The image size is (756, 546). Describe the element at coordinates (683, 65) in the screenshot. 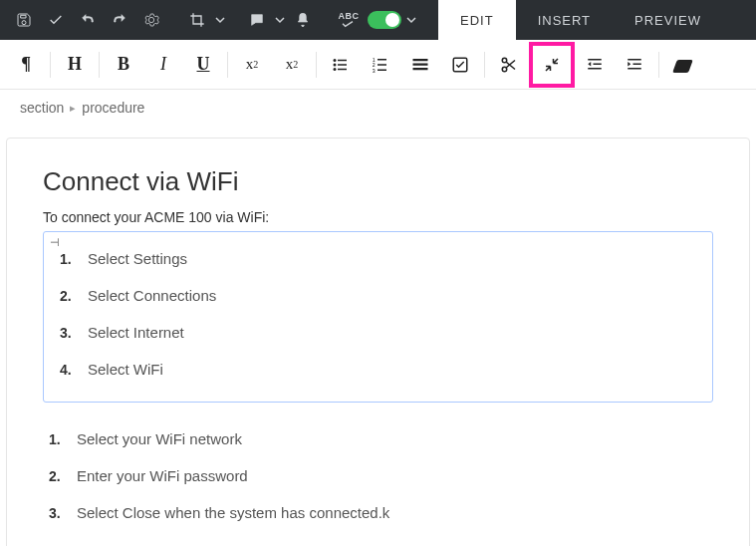

I see `eraser-button` at that location.